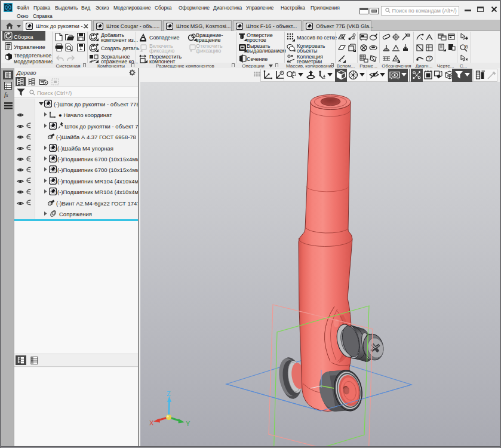 This screenshot has height=448, width=501. Describe the element at coordinates (188, 424) in the screenshot. I see `svg-text: Y` at that location.